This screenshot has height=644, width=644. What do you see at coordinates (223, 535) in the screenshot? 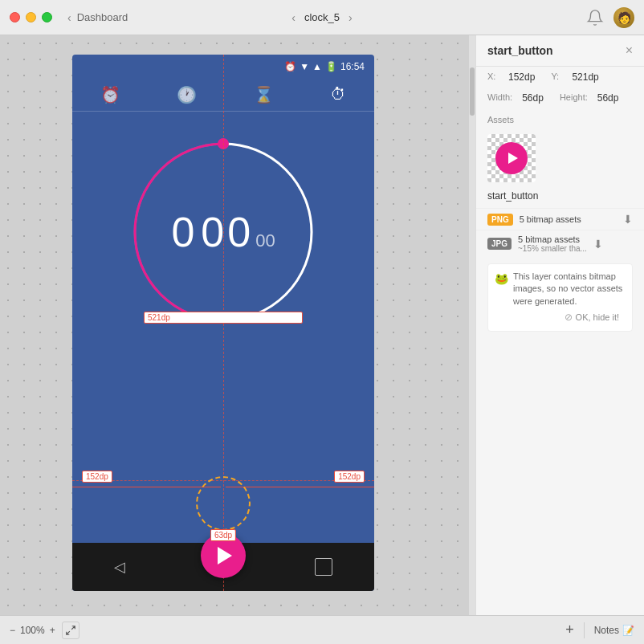
I see `dim-63-label: 63dp` at bounding box center [223, 535].